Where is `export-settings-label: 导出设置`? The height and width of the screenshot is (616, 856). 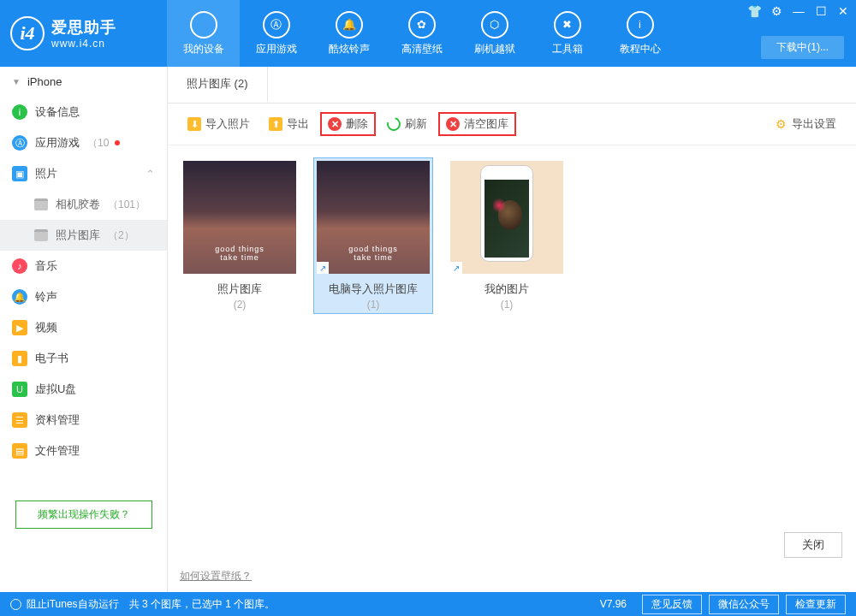
export-settings-label: 导出设置 is located at coordinates (814, 124).